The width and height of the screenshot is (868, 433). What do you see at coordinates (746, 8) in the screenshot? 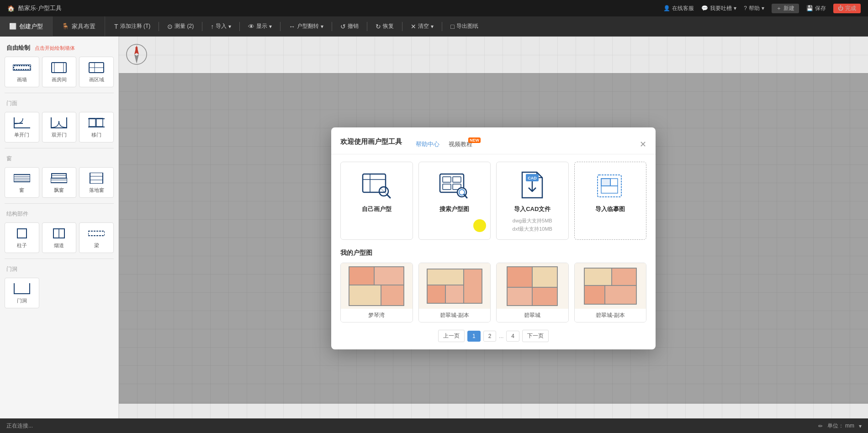
I see `help-icon: ?` at bounding box center [746, 8].